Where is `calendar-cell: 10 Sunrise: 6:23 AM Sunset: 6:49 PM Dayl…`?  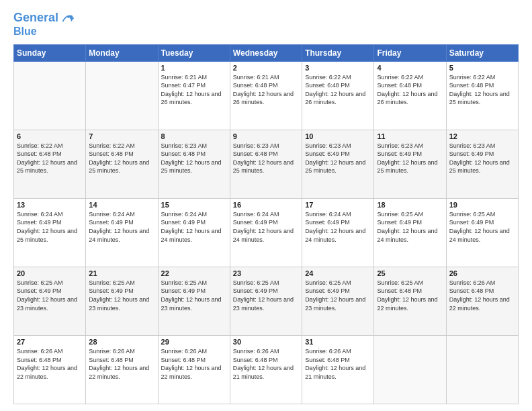
calendar-cell: 10 Sunrise: 6:23 AM Sunset: 6:49 PM Dayl… is located at coordinates (339, 164).